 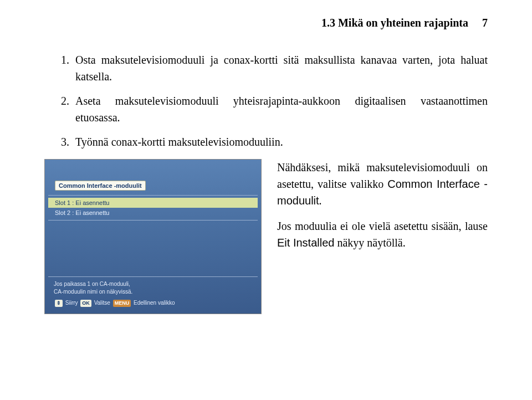 What do you see at coordinates (153, 213) in the screenshot?
I see `osd-slot-2: Slot 2 : Ei asennettu` at bounding box center [153, 213].